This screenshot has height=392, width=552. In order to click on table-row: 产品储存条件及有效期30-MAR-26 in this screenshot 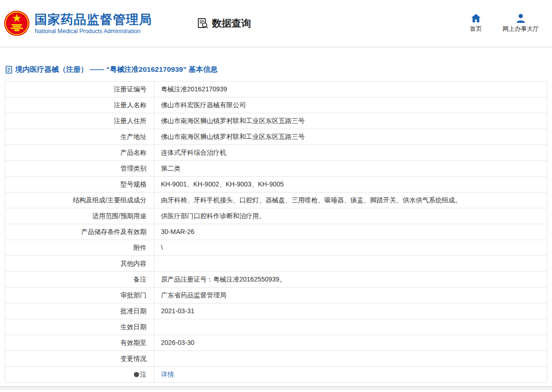, I will do `click(276, 232)`.